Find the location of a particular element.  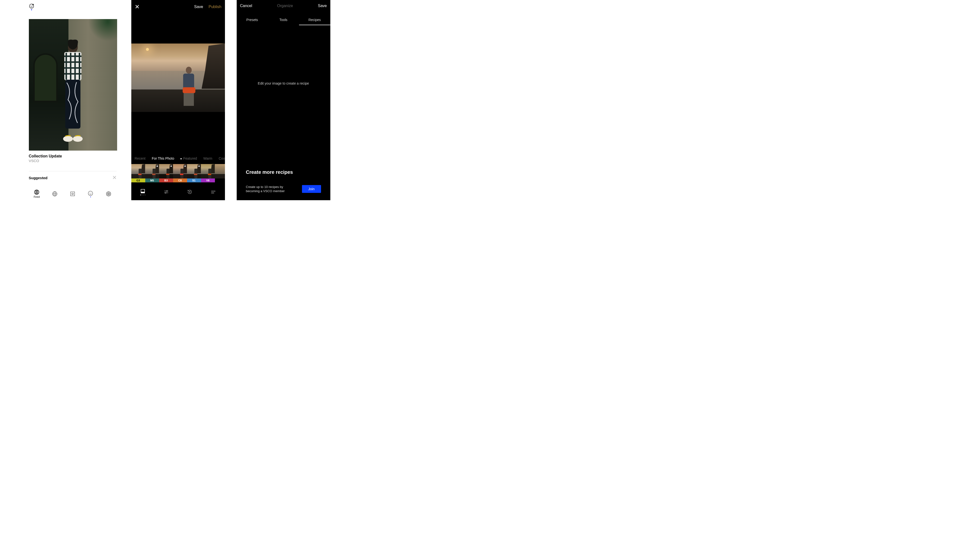

preview-subject is located at coordinates (189, 89).